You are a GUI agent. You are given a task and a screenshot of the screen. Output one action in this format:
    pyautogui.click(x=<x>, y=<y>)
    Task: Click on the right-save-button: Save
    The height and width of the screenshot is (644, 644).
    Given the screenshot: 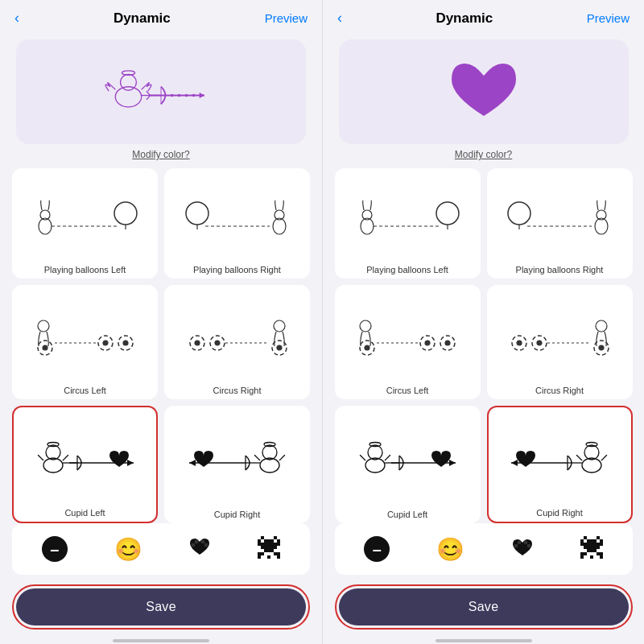 What is the action you would take?
    pyautogui.click(x=484, y=607)
    